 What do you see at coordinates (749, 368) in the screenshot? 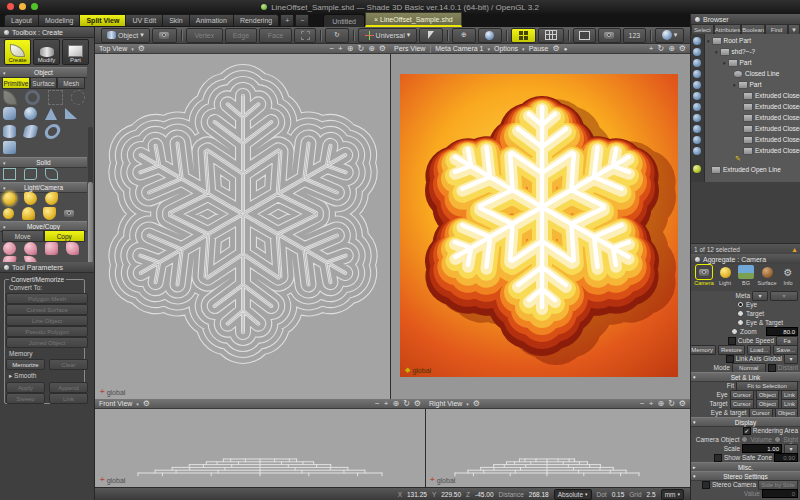
I see `mode-dropdown: Normal` at bounding box center [749, 368].